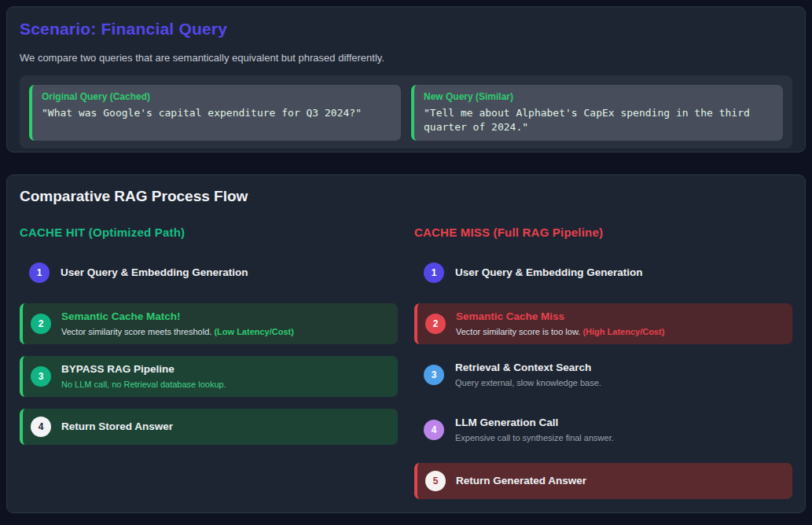 The image size is (812, 525). Describe the element at coordinates (406, 29) in the screenshot. I see `scenario-title: Scenario: Financial Query` at that location.